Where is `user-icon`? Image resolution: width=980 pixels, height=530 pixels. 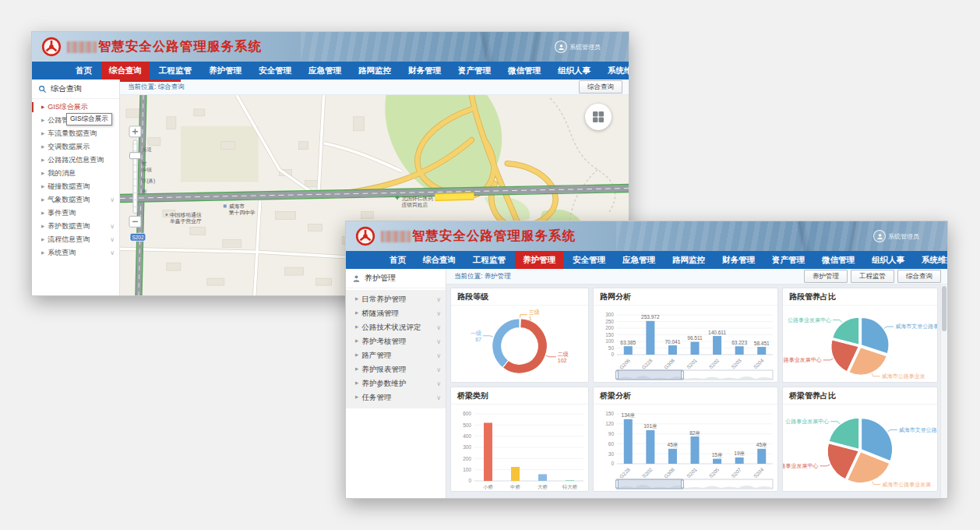 user-icon is located at coordinates (561, 47).